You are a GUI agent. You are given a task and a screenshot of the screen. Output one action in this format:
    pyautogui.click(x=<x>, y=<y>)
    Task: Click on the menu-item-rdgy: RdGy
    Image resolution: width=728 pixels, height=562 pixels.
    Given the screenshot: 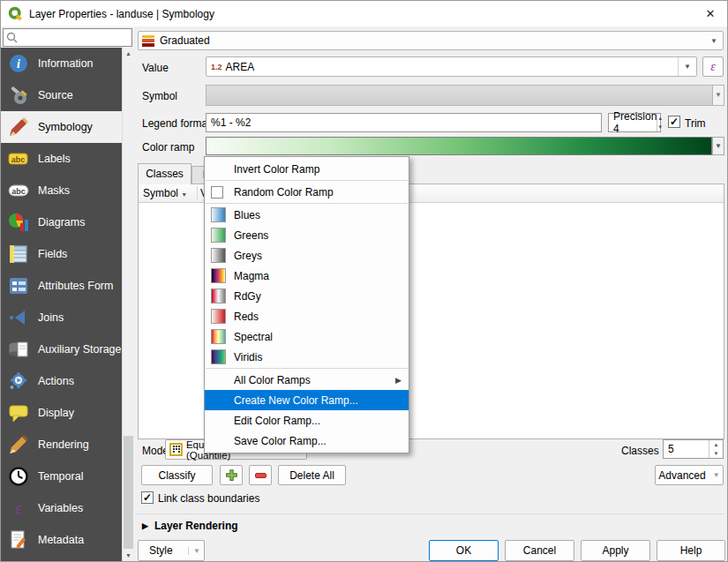 What is the action you would take?
    pyautogui.click(x=307, y=296)
    